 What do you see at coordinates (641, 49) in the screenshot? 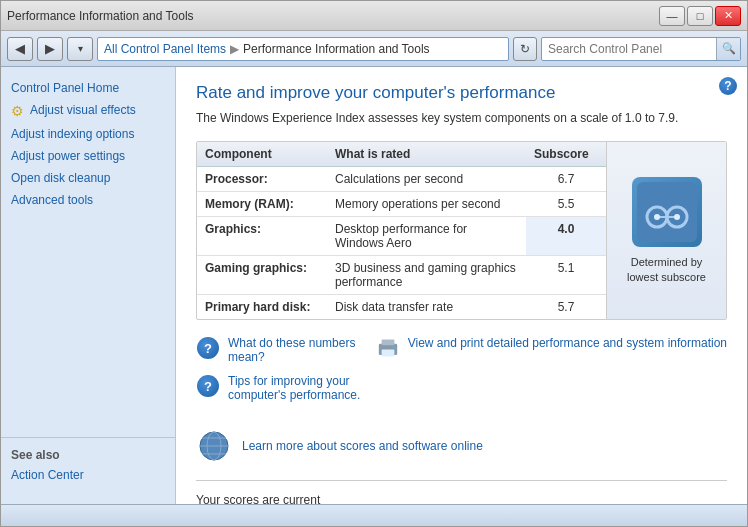
I see `search-box: 🔍` at bounding box center [641, 49].